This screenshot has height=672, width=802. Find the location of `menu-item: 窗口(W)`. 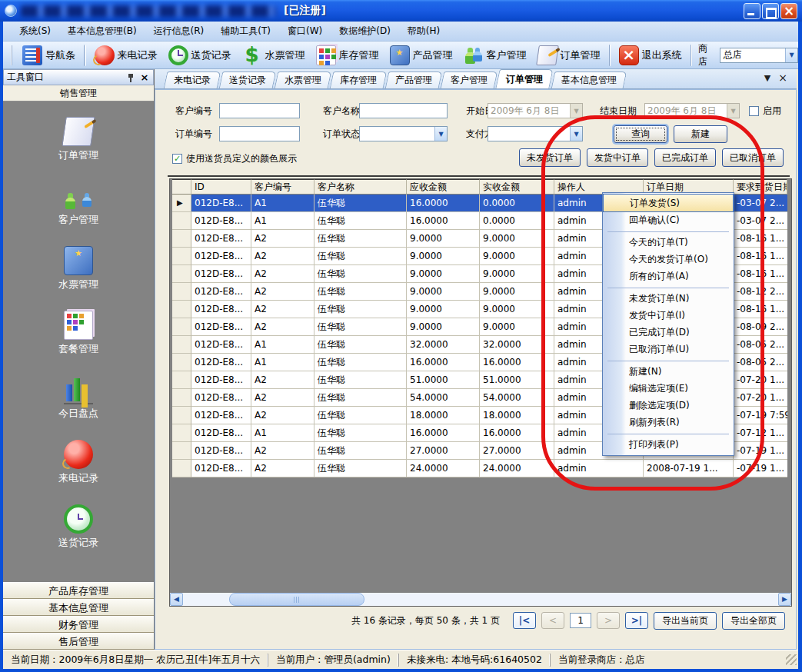

menu-item: 窗口(W) is located at coordinates (304, 31).